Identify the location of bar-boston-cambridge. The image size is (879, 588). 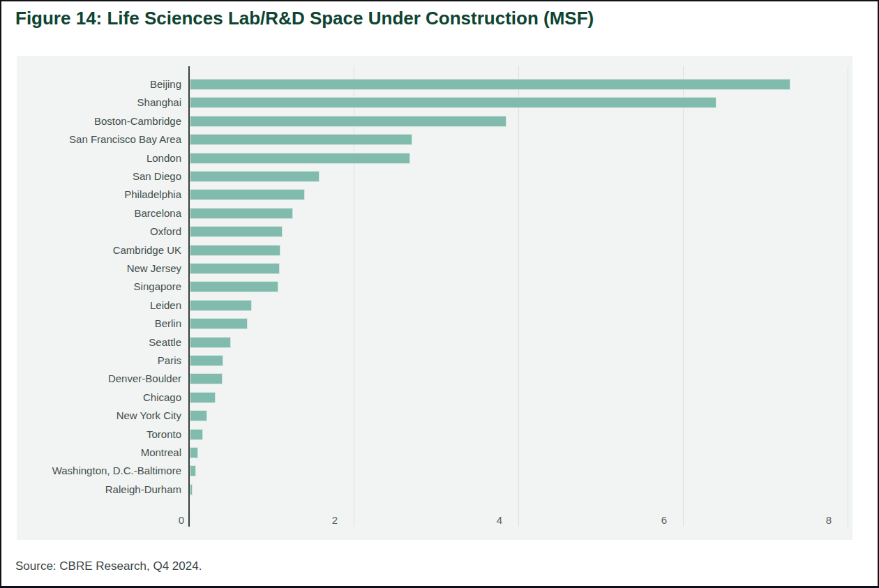
(348, 121).